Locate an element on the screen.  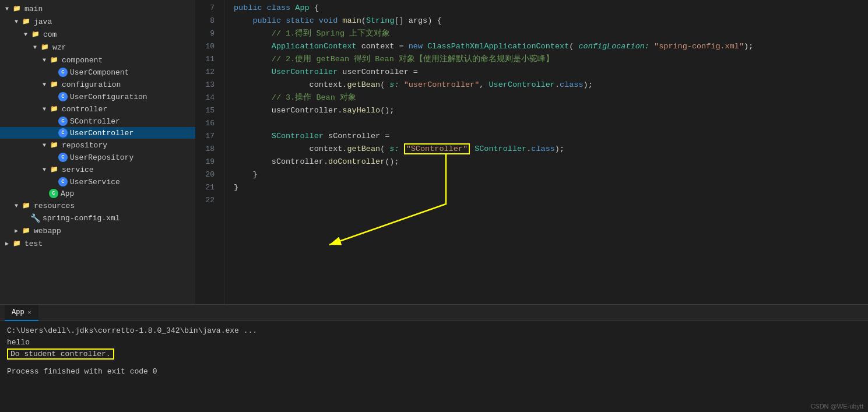
code-line-11: // 2.使用 getBean 得到 Bean 对象【使用注解默认的命名规则是小… is located at coordinates (551, 59).